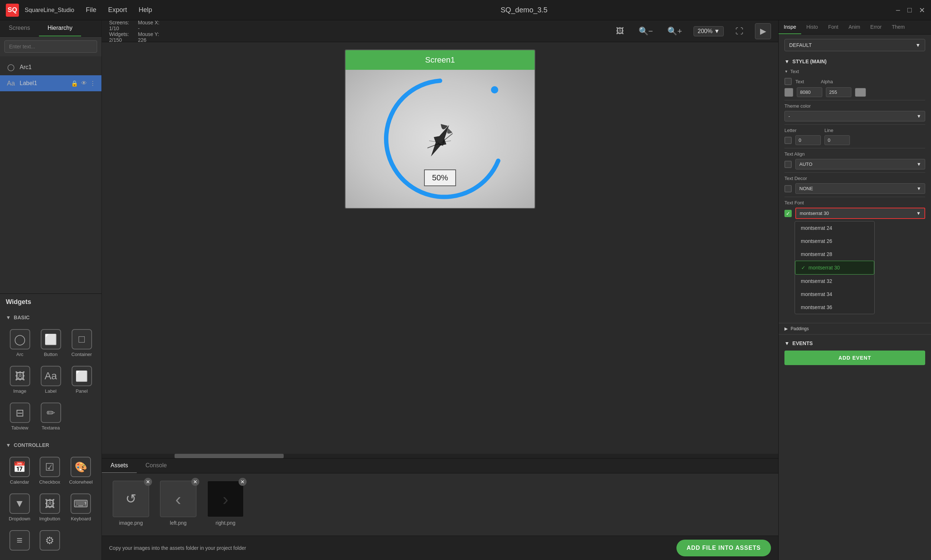 Image resolution: width=931 pixels, height=560 pixels. I want to click on controller-label: CONTROLLER, so click(32, 445).